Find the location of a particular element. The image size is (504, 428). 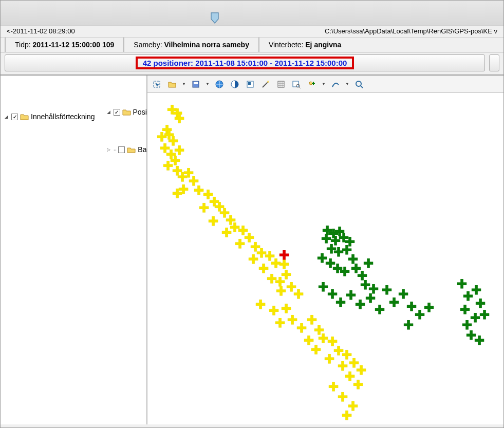

info-tidp: Tidp: 2011-11-12 15:00:00 109 is located at coordinates (65, 45).